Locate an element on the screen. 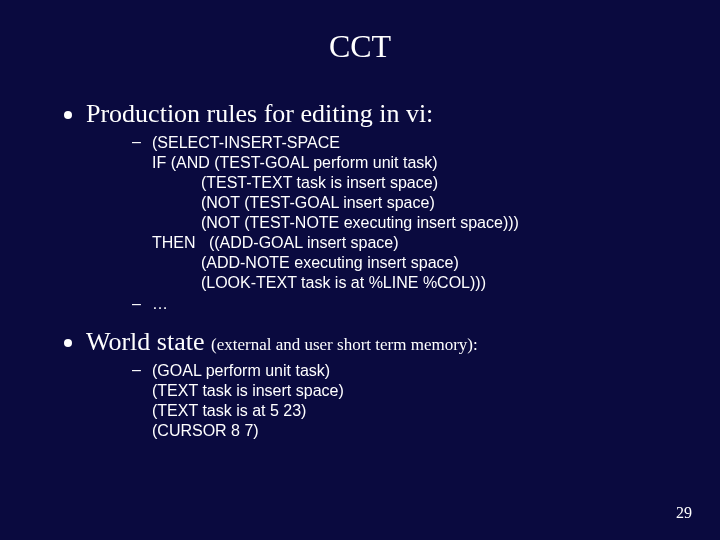 Image resolution: width=720 pixels, height=540 pixels. bullet-text-main: World state is located at coordinates (148, 342).